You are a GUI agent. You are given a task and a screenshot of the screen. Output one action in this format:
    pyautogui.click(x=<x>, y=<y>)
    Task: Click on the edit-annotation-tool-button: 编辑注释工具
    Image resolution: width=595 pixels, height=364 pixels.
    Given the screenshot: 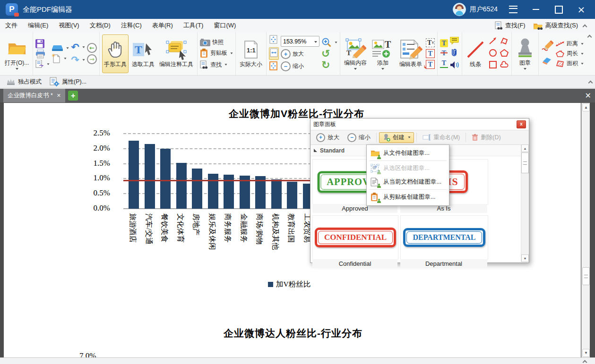 What is the action you would take?
    pyautogui.click(x=176, y=54)
    